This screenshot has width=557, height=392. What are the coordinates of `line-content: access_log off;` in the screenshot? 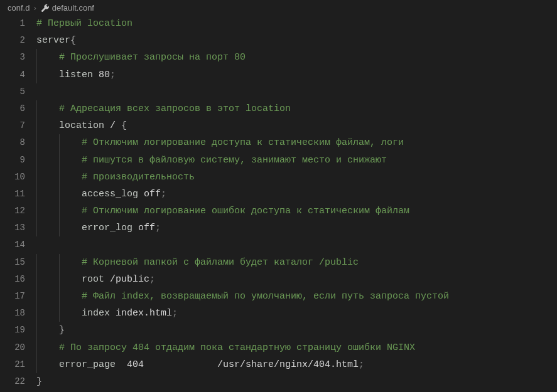 It's located at (102, 194).